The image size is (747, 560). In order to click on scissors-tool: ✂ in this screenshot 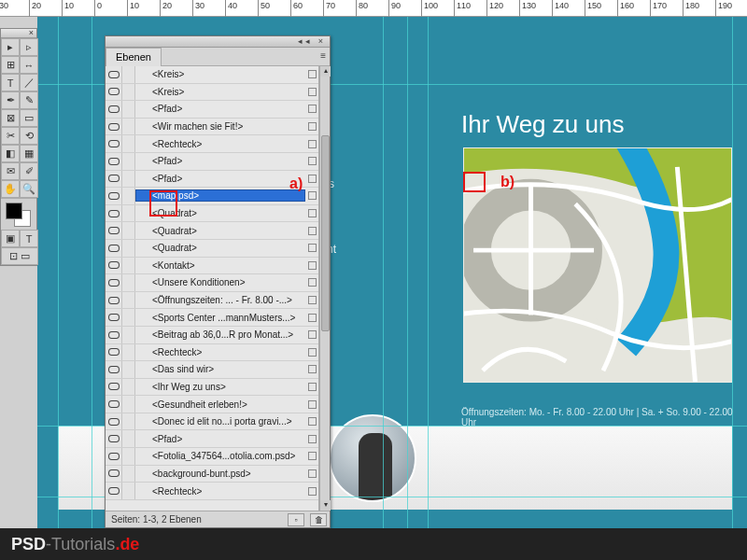, I will do `click(10, 136)`.